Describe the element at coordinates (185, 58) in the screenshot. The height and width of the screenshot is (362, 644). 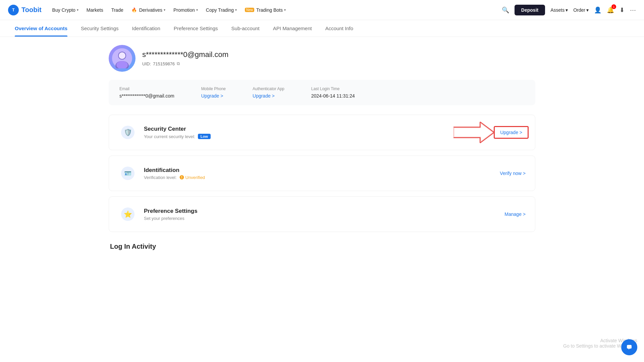
I see `profile-info: s*************0@gmail.com UID: 715159876…` at that location.